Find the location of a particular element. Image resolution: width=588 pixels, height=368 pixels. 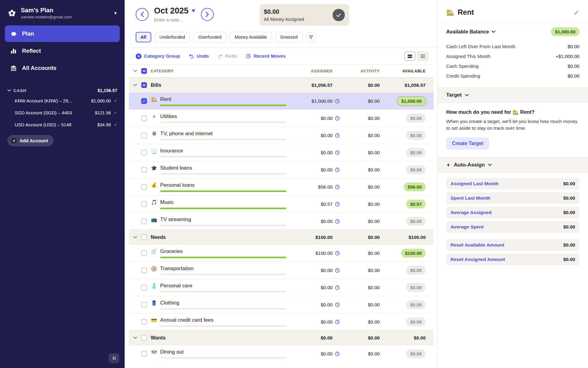

month-picker: Oct 2025 is located at coordinates (175, 11).